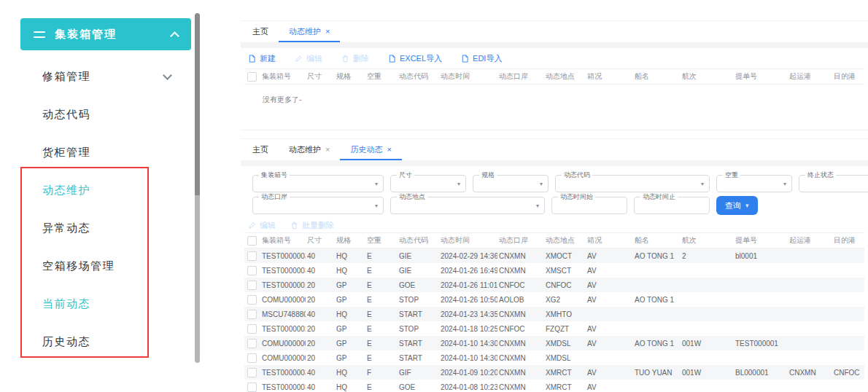 This screenshot has height=392, width=868. Describe the element at coordinates (350, 329) in the screenshot. I see `cell-spec: GP` at that location.